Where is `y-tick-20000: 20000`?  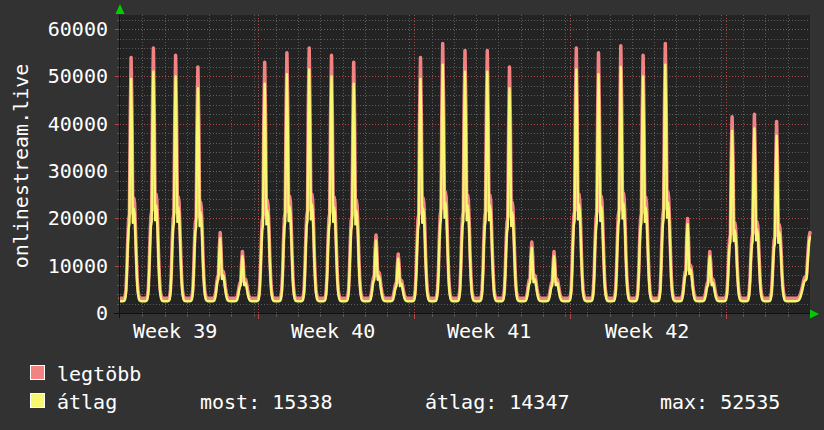 y-tick-20000: 20000 is located at coordinates (68, 218).